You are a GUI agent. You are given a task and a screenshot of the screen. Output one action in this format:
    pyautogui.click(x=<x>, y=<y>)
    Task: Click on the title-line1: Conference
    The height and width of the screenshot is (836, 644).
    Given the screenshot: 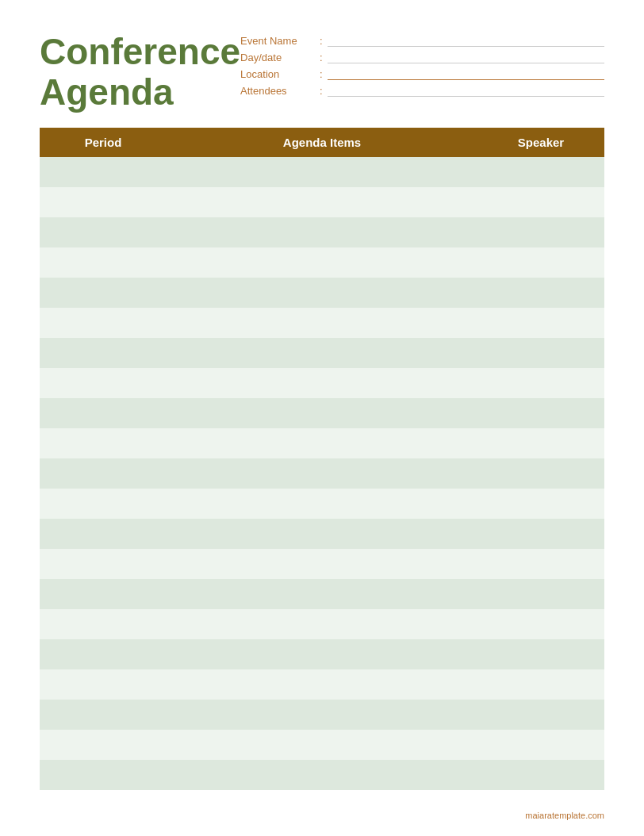 What is the action you would take?
    pyautogui.click(x=140, y=52)
    